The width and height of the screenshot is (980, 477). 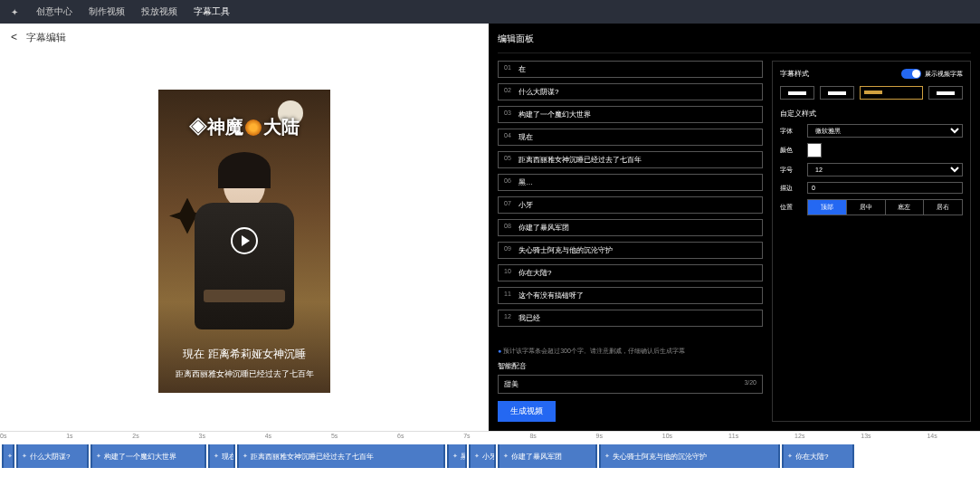 I want to click on ruler-tick: 1s, so click(x=69, y=436).